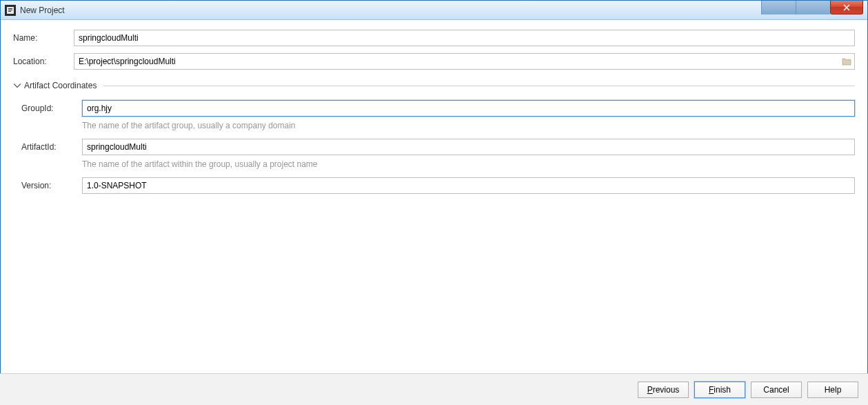  Describe the element at coordinates (43, 10) in the screenshot. I see `window-title: New Project` at that location.